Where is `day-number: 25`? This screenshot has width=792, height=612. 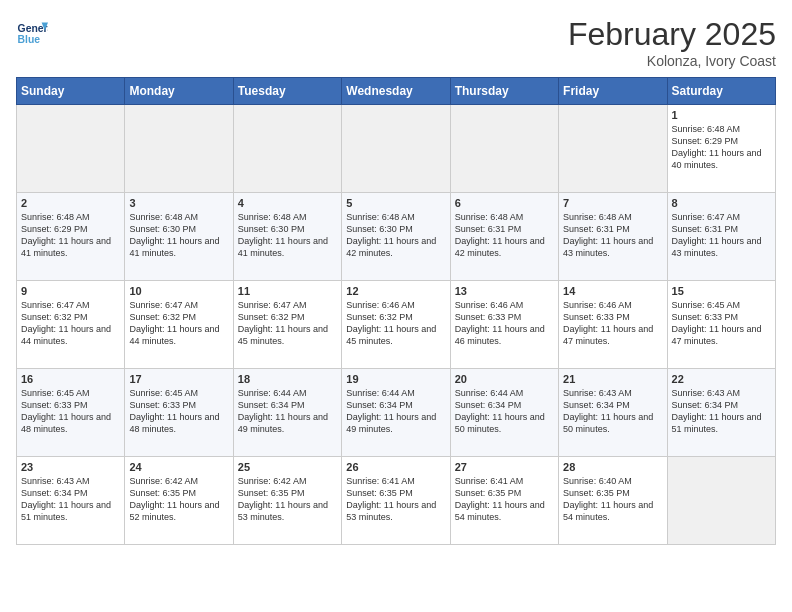
day-number: 25 is located at coordinates (288, 467).